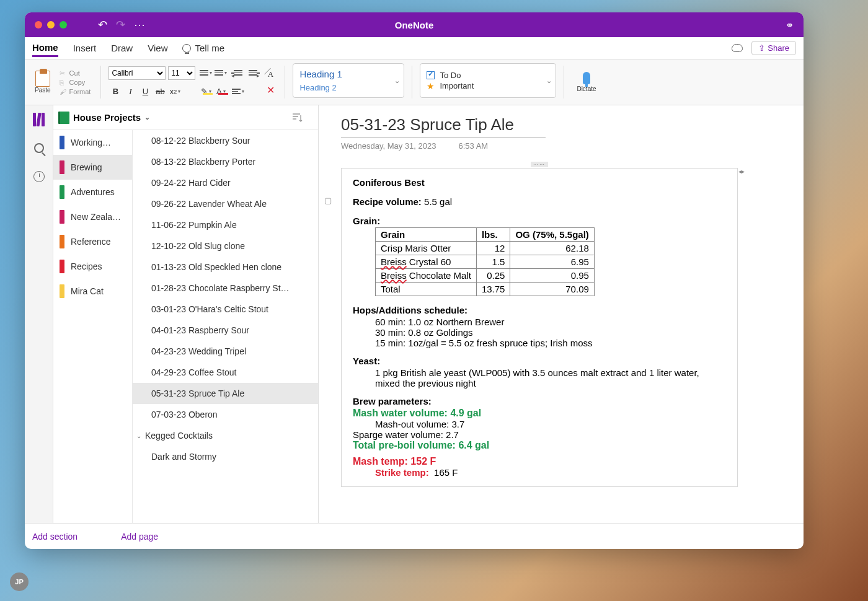 This screenshot has height=601, width=868. Describe the element at coordinates (297, 118) in the screenshot. I see `sort-button` at that location.